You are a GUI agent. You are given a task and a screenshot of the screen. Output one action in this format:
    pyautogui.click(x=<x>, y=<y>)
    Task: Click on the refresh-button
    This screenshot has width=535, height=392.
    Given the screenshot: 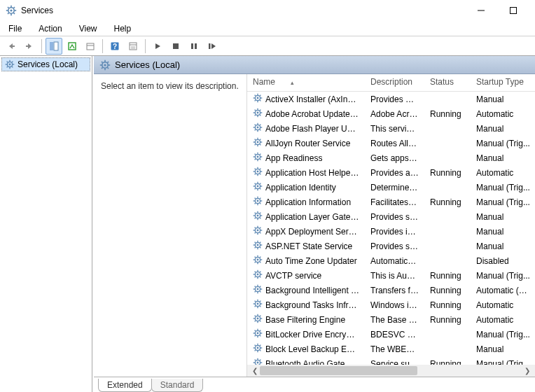 What is the action you would take?
    pyautogui.click(x=90, y=46)
    